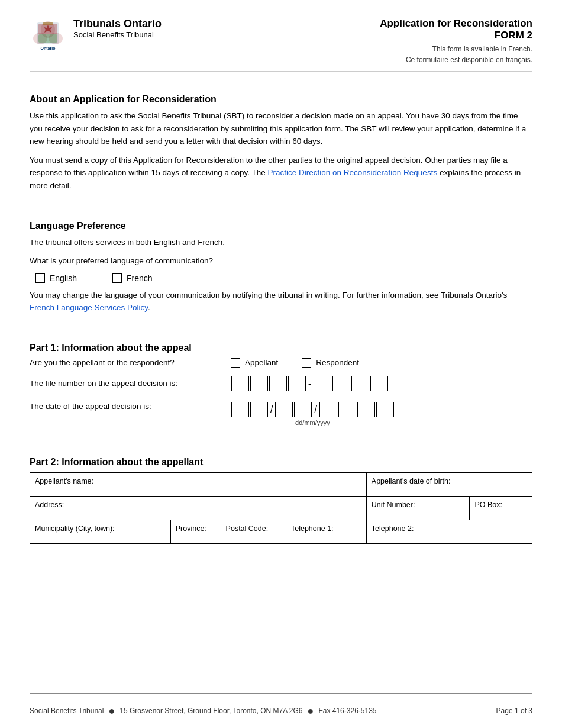 This screenshot has height=728, width=562. I want to click on part1-row2: The file number on the appeal decision i…, so click(281, 384).